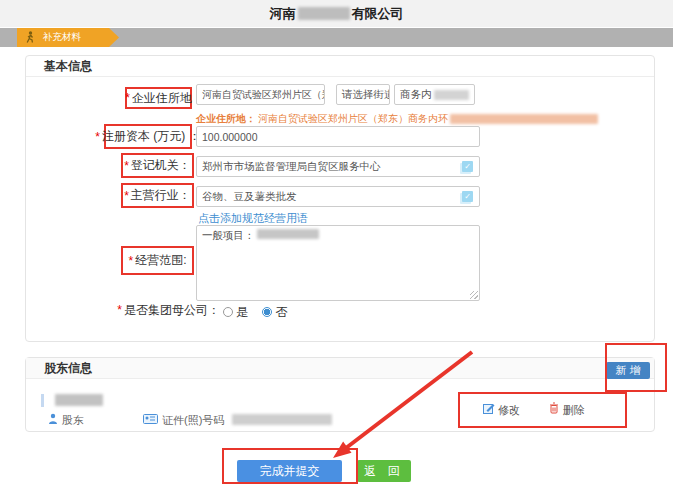 The width and height of the screenshot is (673, 485). Describe the element at coordinates (353, 119) in the screenshot. I see `address-hint-value: 河南自贸试验区郑州片区（郑东）商务内环` at that location.